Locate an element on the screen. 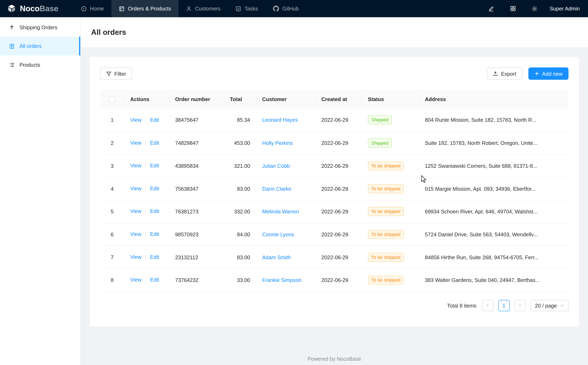 This screenshot has width=588, height=365. pagination-prev-button is located at coordinates (488, 305).